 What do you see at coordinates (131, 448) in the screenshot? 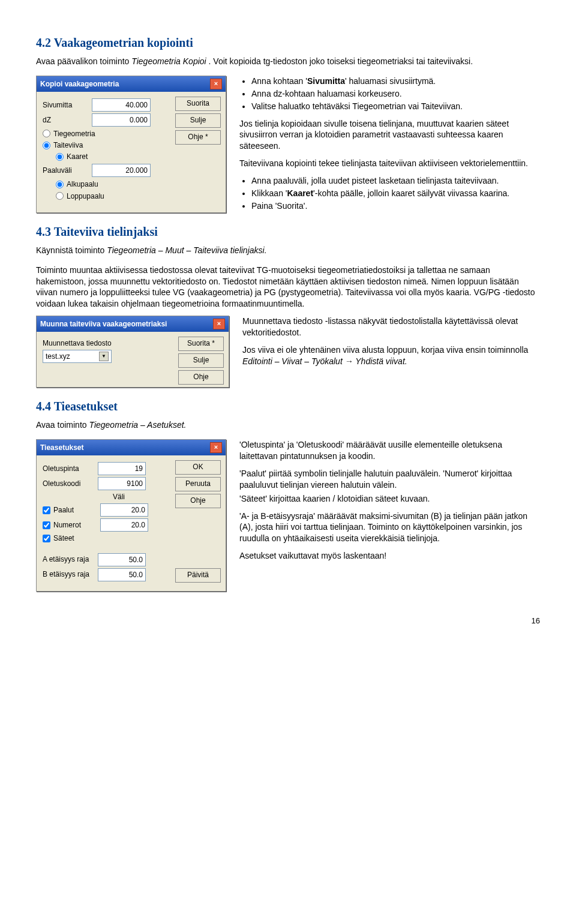
I see `dialog3-titlebar: Tieasetukset ×` at bounding box center [131, 448].